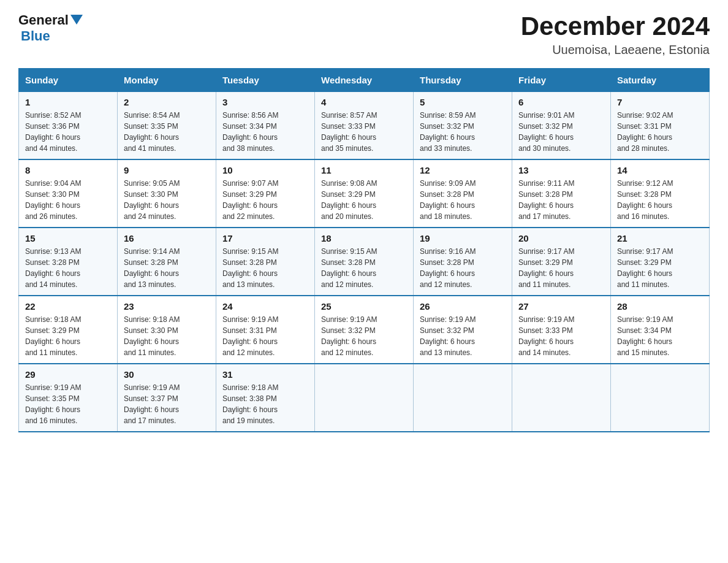 Image resolution: width=728 pixels, height=563 pixels. What do you see at coordinates (77, 20) in the screenshot?
I see `logo-triangle-icon` at bounding box center [77, 20].